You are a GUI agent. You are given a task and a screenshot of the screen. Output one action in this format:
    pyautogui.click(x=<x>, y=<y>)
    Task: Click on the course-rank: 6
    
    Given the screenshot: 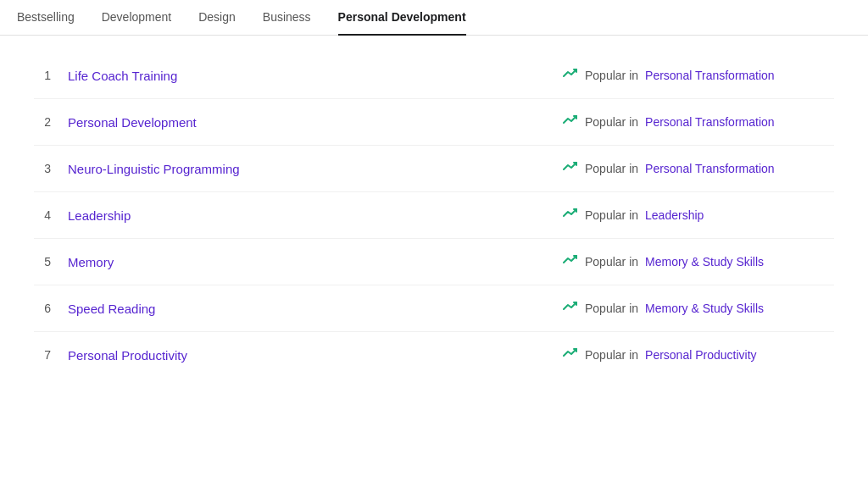 What is the action you would take?
    pyautogui.click(x=42, y=308)
    